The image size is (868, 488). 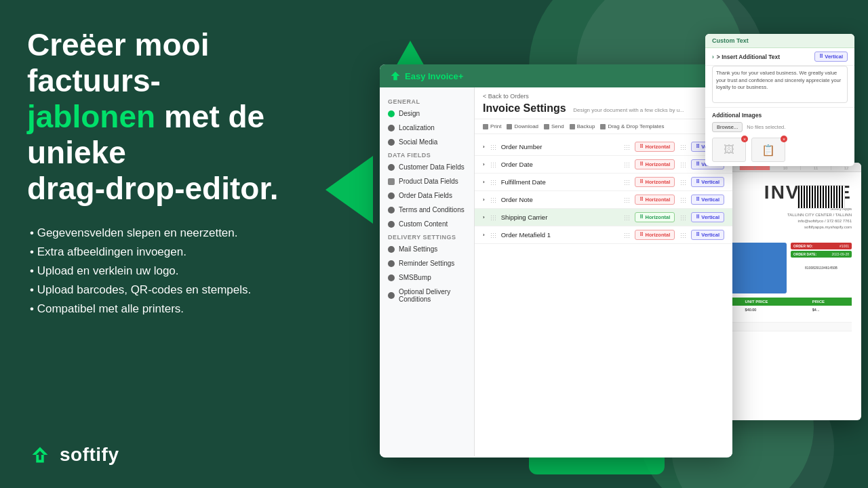 What do you see at coordinates (831, 302) in the screenshot?
I see `col-price: PRICE` at bounding box center [831, 302].